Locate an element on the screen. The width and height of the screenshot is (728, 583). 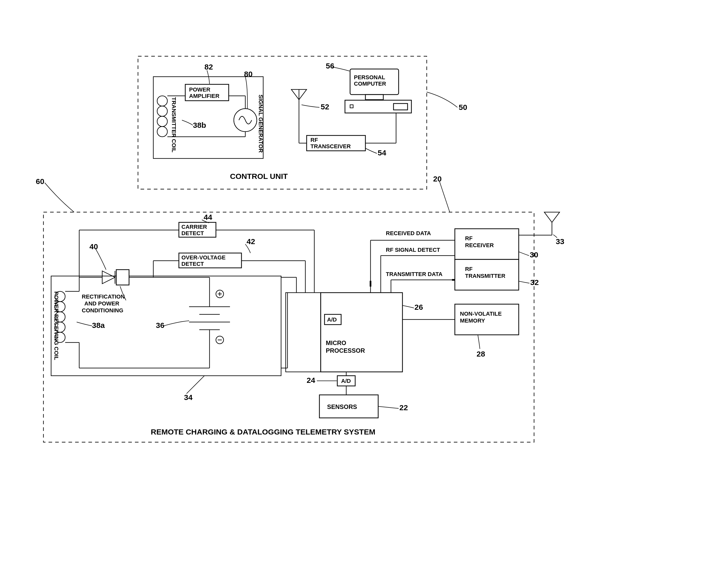
ref-26-leader is located at coordinates (408, 307).